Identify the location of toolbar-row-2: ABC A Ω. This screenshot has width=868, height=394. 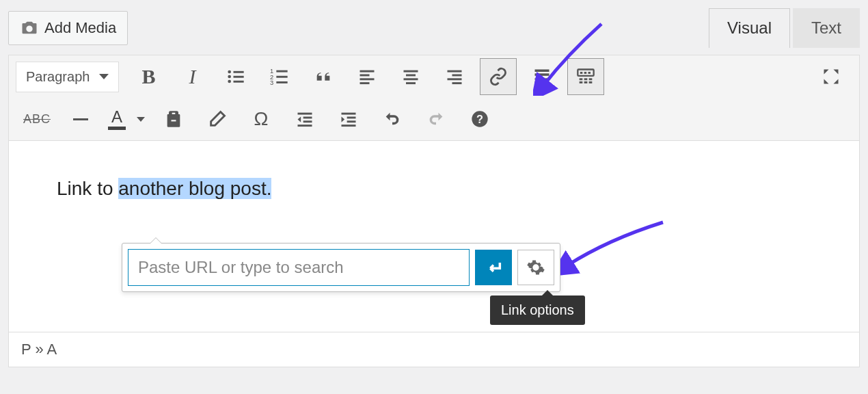
(434, 119).